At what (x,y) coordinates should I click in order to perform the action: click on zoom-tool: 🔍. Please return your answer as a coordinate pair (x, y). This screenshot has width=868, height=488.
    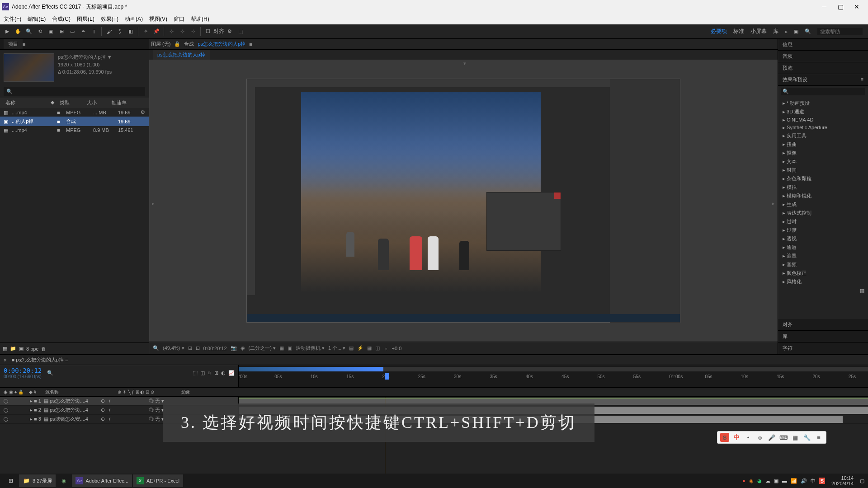
    Looking at the image, I should click on (29, 32).